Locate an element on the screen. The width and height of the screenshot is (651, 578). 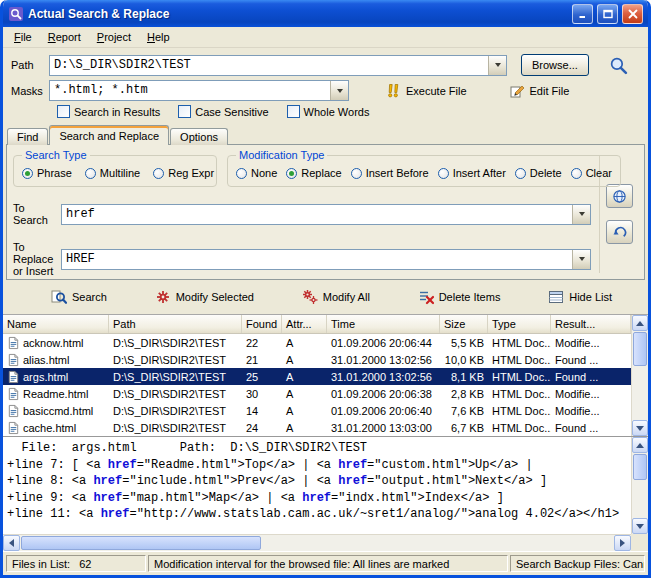
to-replace-value: HREF is located at coordinates (317, 260).